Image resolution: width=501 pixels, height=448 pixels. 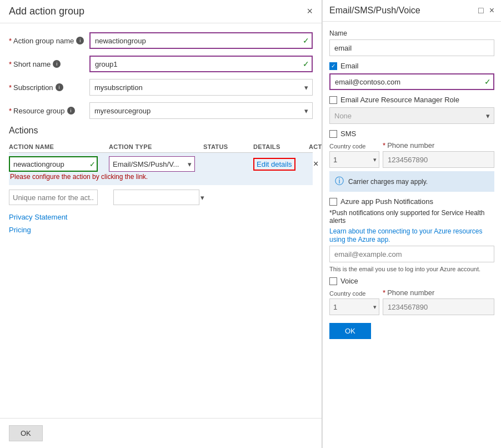 I want to click on voice-country-code-select-wrapper: 1 ▾, so click(x=354, y=307).